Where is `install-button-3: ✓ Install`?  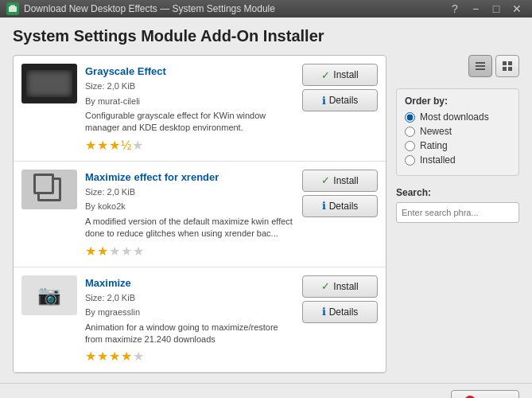 install-button-3: ✓ Install is located at coordinates (340, 287).